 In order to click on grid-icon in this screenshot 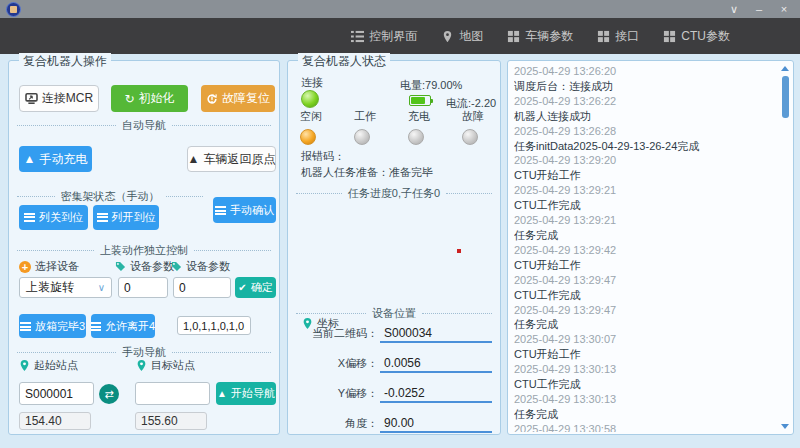, I will do `click(514, 36)`.